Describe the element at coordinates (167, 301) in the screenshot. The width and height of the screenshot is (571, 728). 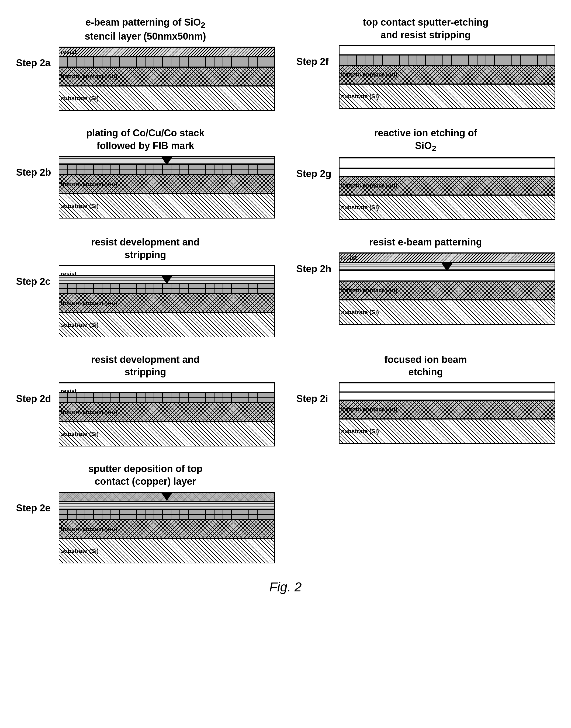
I see `step-2c-diagram: resist bottom contact (Au)` at that location.